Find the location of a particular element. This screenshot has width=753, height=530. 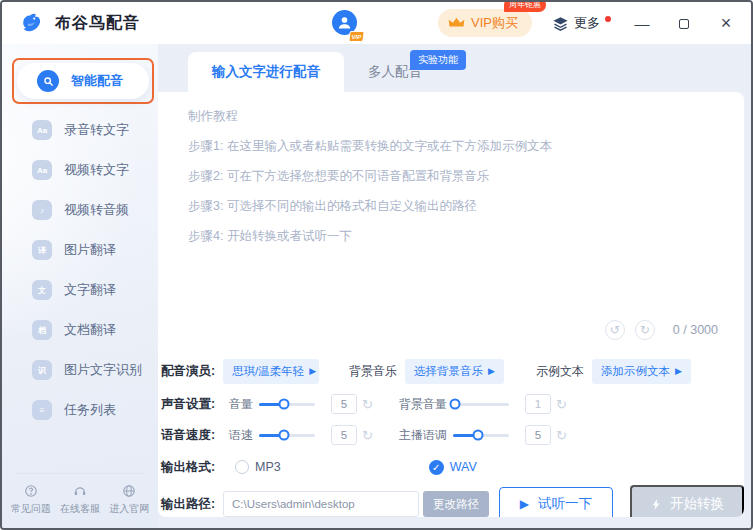

person-icon is located at coordinates (344, 22).